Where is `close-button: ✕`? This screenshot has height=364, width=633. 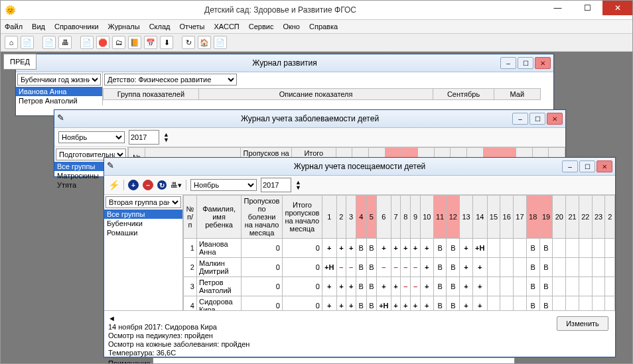 close-button: ✕ is located at coordinates (617, 8).